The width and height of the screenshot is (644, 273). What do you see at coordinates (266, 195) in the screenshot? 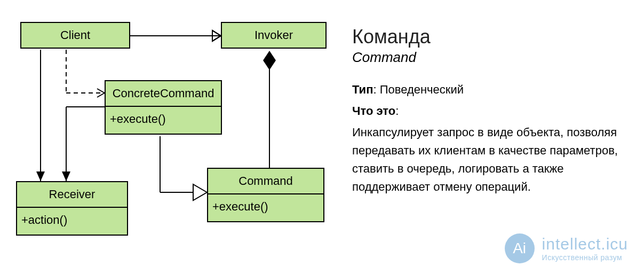
I see `uml-class-command: Command +execute()` at bounding box center [266, 195].